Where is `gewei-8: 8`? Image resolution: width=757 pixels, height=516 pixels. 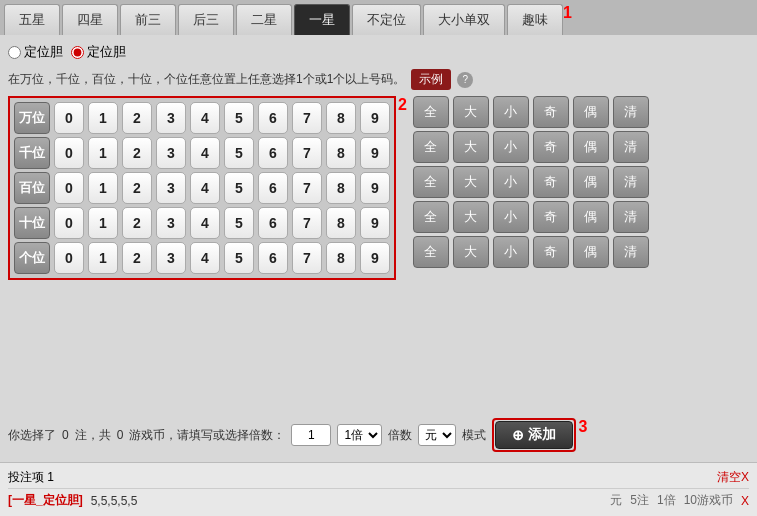 gewei-8: 8 is located at coordinates (341, 258).